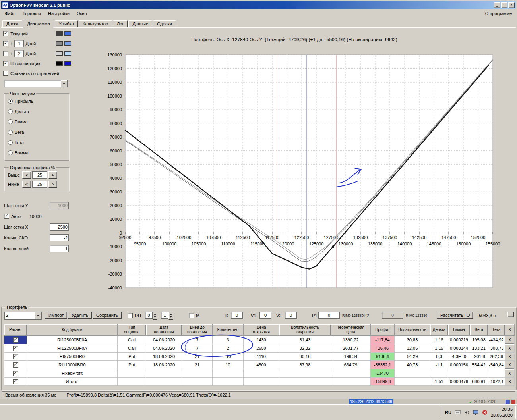 The image size is (517, 420). I want to click on alert-icon, so click(485, 412).